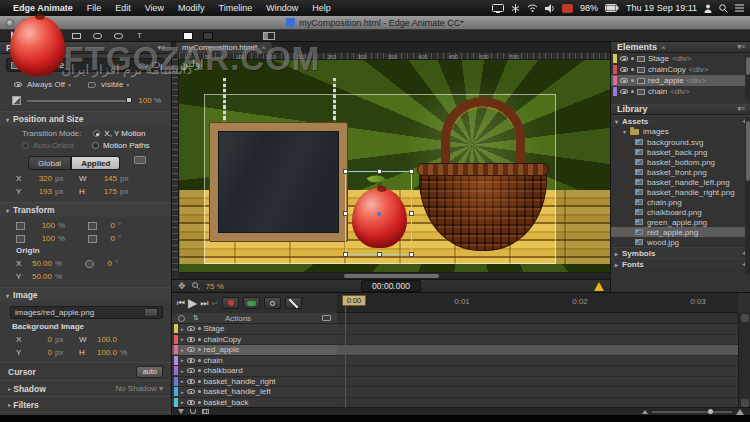 The image size is (750, 422). What do you see at coordinates (680, 120) in the screenshot?
I see `assets-section: ▾Assets +` at bounding box center [680, 120].